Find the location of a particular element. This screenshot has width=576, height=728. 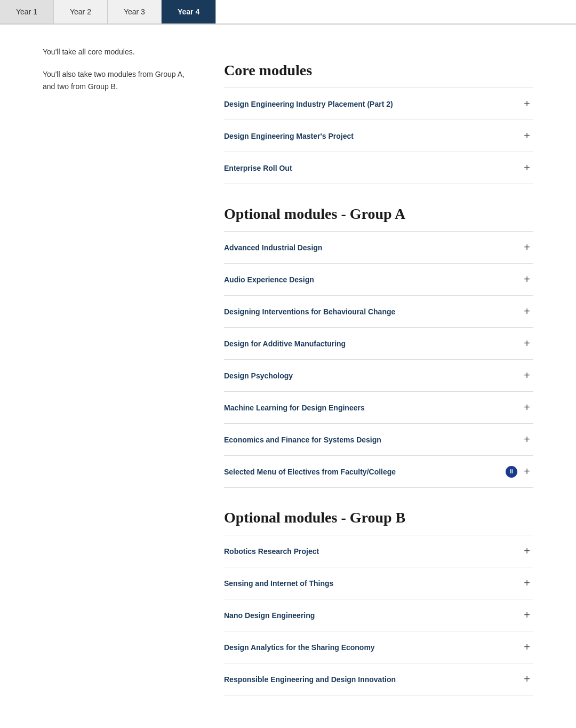

sidebar-line2: You'll also take two modules from Group … is located at coordinates (117, 80).